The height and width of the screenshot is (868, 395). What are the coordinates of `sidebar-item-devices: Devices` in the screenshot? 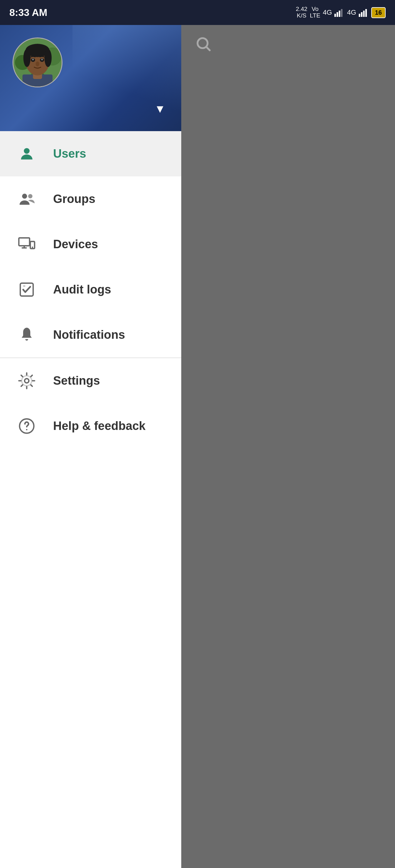 It's located at (90, 244).